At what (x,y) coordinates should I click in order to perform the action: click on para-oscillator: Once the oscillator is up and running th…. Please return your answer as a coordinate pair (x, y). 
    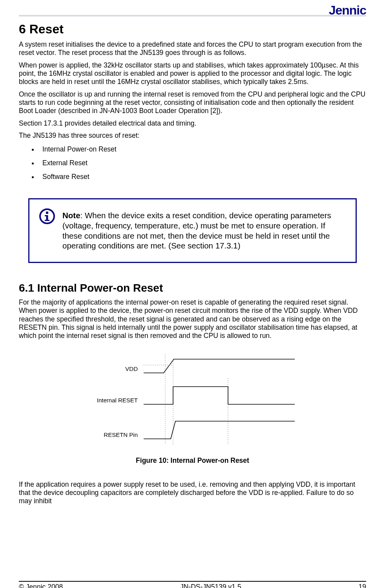
    Looking at the image, I should click on (192, 103).